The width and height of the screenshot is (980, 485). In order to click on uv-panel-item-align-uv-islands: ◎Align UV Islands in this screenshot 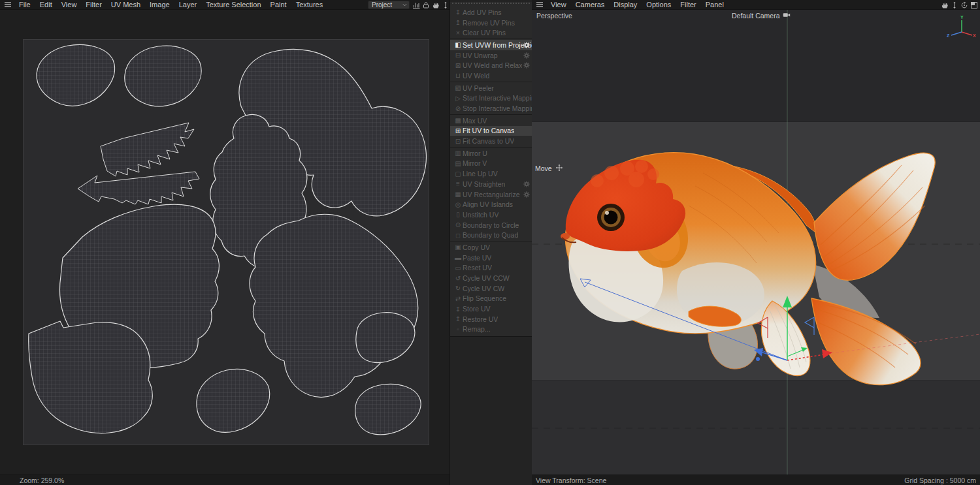, I will do `click(491, 204)`.